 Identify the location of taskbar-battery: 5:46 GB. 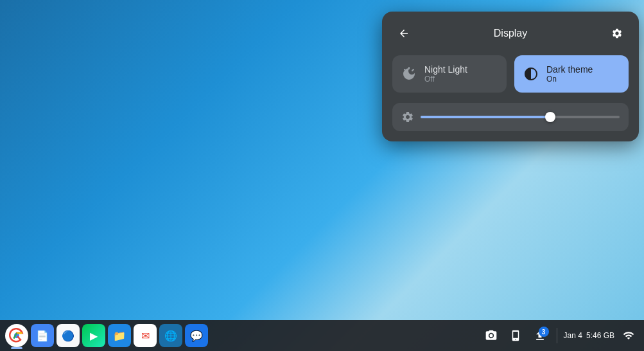
(600, 336).